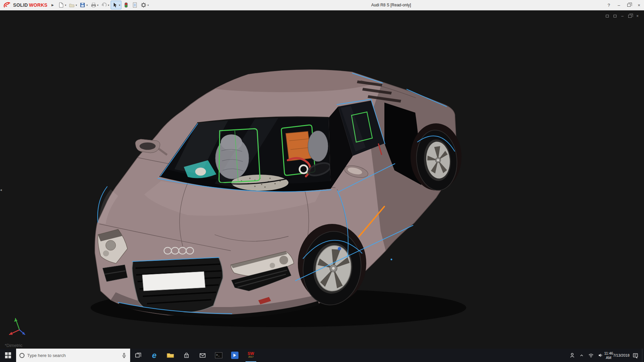  I want to click on doc-window-list-button, so click(615, 16).